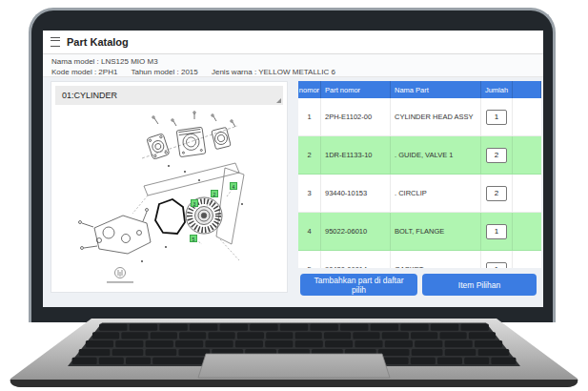  Describe the element at coordinates (436, 90) in the screenshot. I see `col-nama-part: Nama Part` at that location.